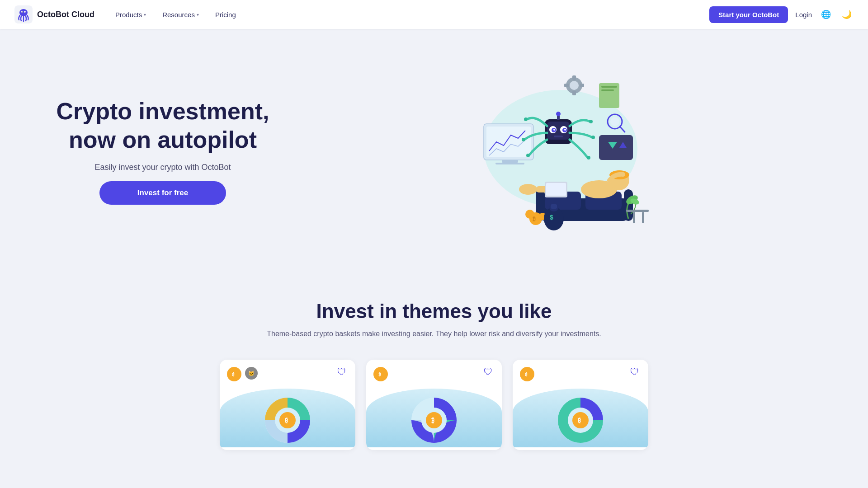  I want to click on nav-products: Products ▾, so click(131, 14).